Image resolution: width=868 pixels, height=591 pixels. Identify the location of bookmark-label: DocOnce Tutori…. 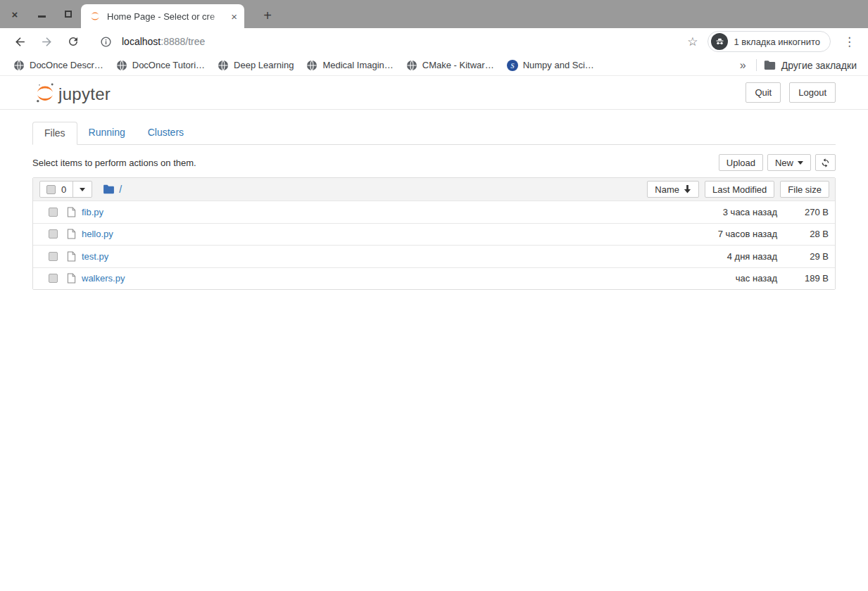
(169, 65).